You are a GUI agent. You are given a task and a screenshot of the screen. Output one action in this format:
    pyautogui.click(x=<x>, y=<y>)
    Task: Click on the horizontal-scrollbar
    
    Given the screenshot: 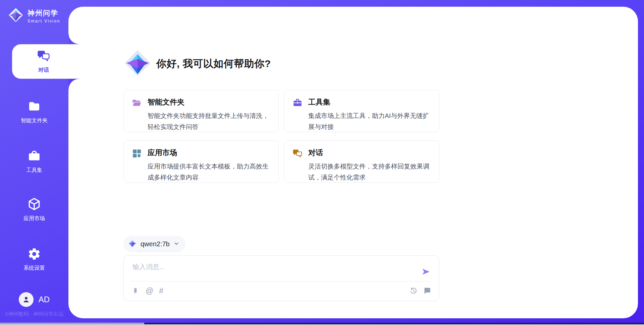 What is the action you would take?
    pyautogui.click(x=322, y=324)
    